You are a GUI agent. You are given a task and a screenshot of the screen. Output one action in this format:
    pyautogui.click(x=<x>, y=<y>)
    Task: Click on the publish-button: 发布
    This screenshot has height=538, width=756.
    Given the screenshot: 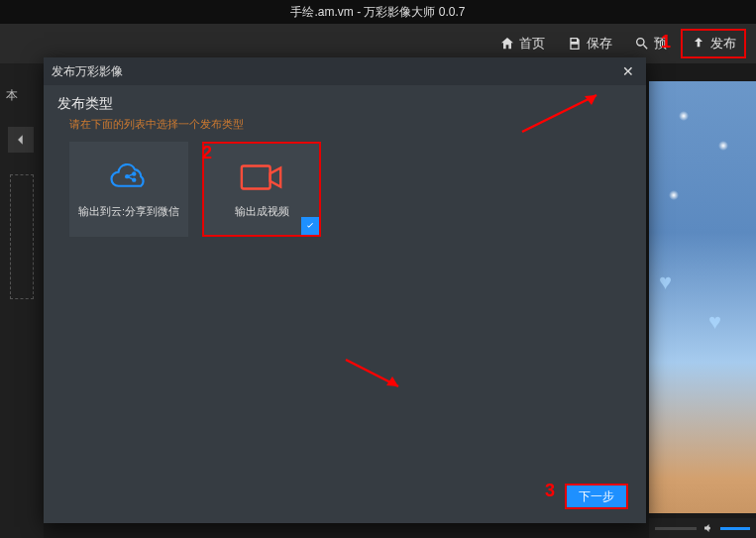 What is the action you would take?
    pyautogui.click(x=713, y=44)
    